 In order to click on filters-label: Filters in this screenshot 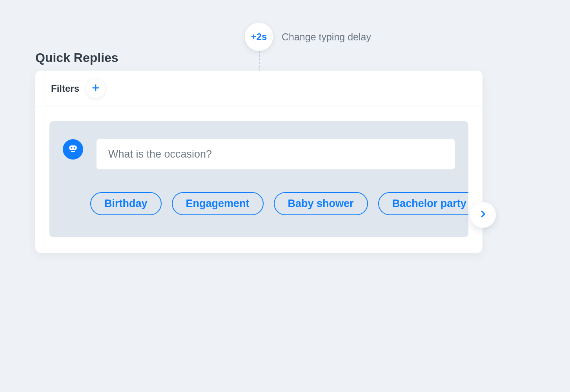, I will do `click(65, 89)`.